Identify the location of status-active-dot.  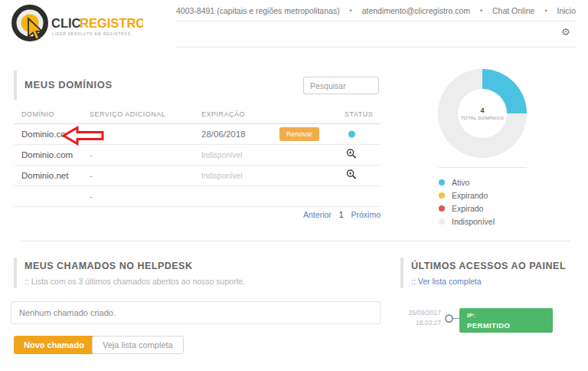
(352, 135).